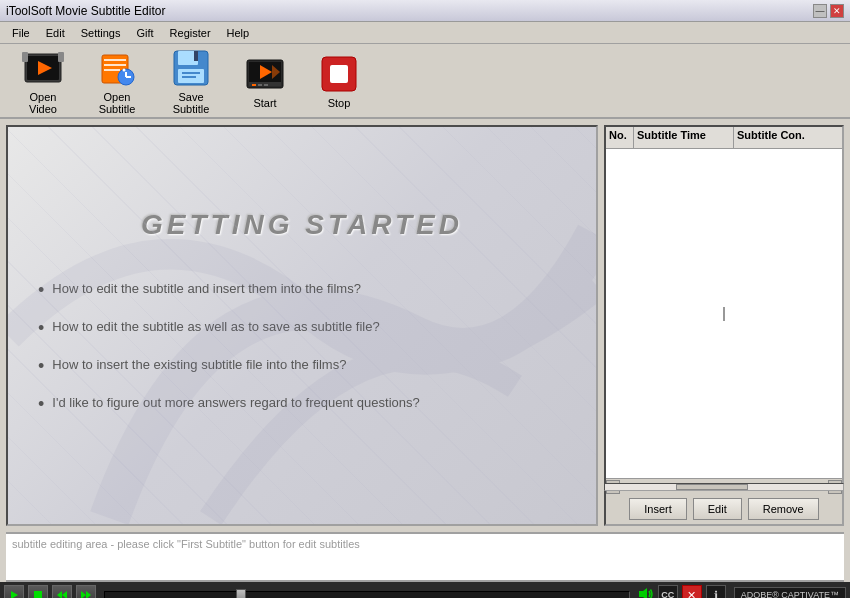  I want to click on scroll-thumb, so click(712, 487).